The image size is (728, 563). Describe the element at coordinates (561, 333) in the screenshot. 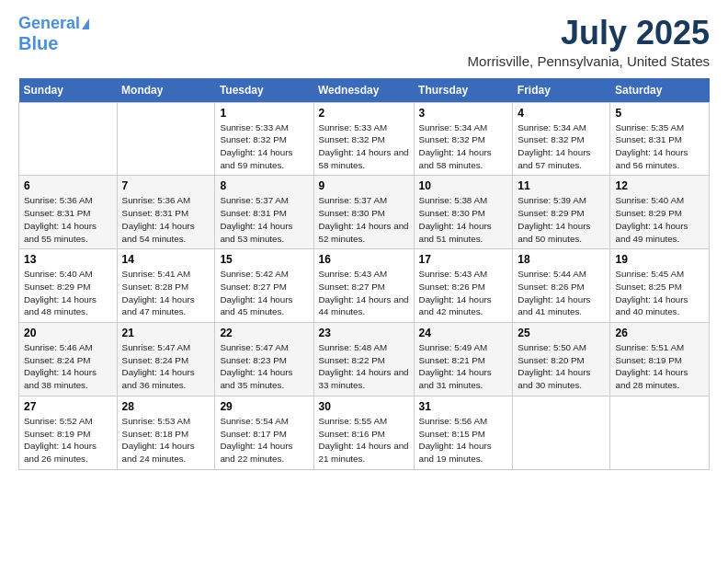

I see `day-number: 25` at that location.